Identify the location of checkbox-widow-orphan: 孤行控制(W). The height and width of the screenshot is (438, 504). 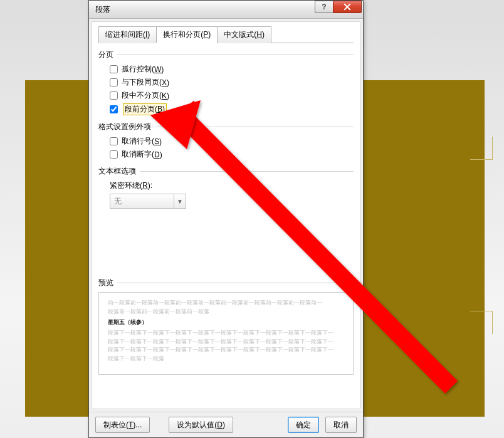
(232, 69).